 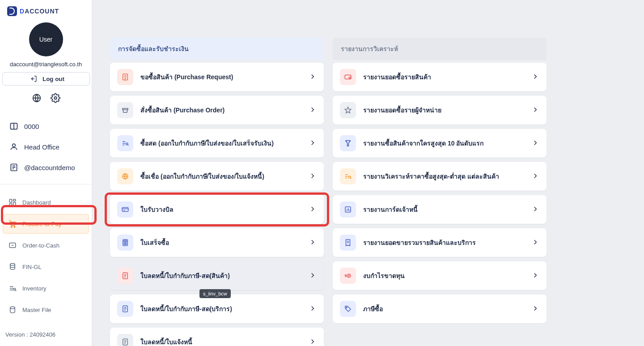 What do you see at coordinates (444, 176) in the screenshot?
I see `row-label: รายงานวิเคราะห์ราคาซื้อสูงสุด-ต่ำสุด แต่…` at bounding box center [444, 176].